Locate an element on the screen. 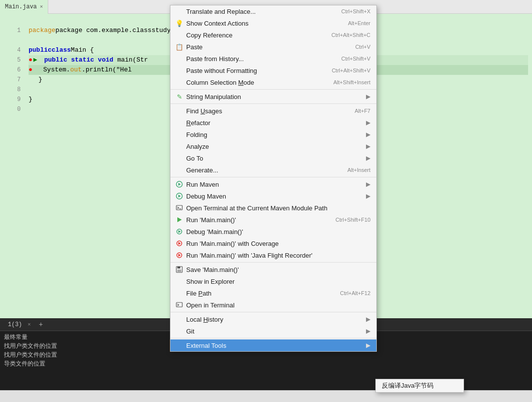  generate-icon is located at coordinates (179, 170).